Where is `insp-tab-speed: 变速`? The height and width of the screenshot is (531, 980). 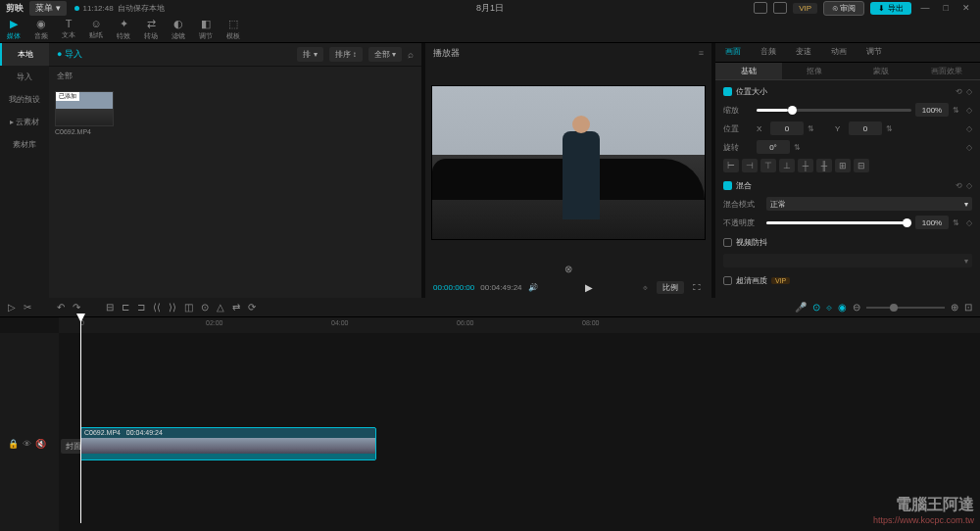
insp-tab-speed: 变速 is located at coordinates (804, 53).